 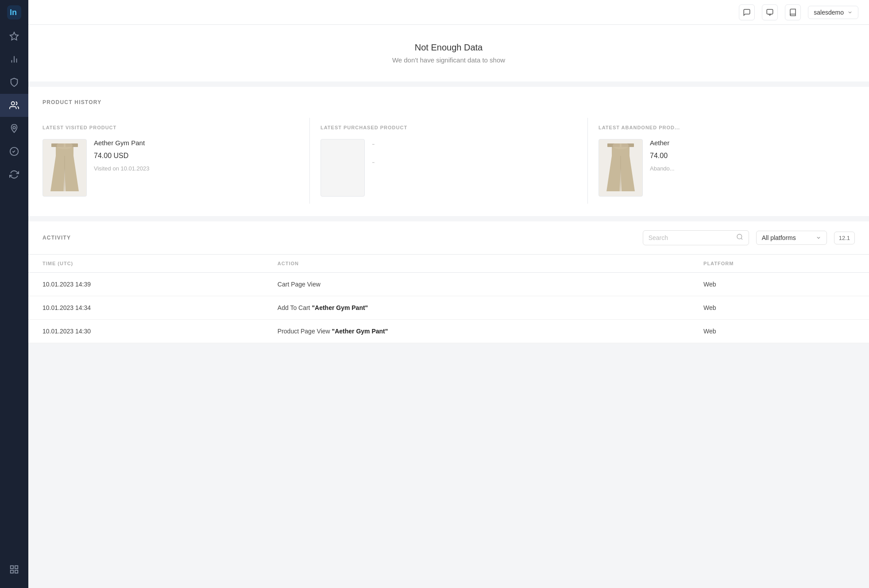 What do you see at coordinates (14, 569) in the screenshot?
I see `sidebar-item-grid` at bounding box center [14, 569].